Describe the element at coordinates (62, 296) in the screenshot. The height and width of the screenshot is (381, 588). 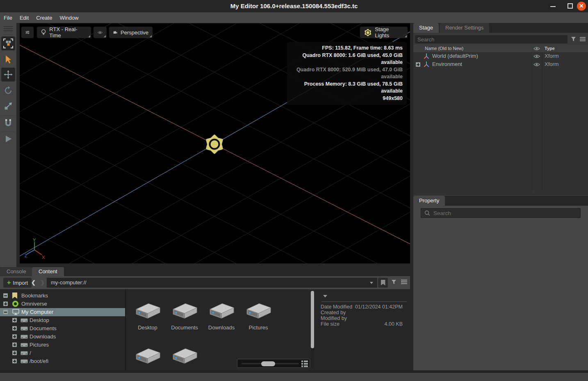
I see `tree-item-bookmarks: Bookmarks` at that location.